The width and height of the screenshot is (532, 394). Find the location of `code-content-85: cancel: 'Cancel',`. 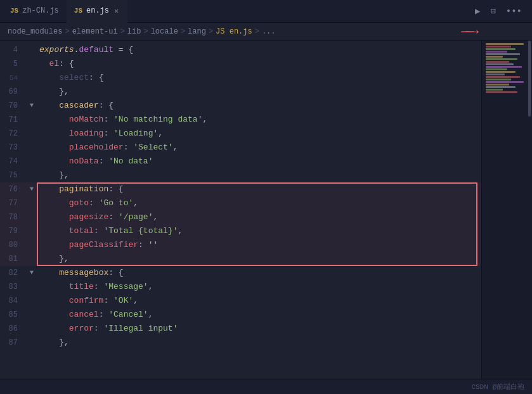

code-content-85: cancel: 'Cancel', is located at coordinates (259, 315).